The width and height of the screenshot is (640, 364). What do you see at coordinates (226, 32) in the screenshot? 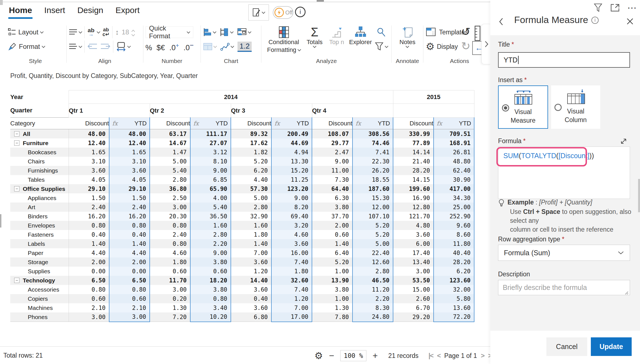
I see `hierarchy-chart-button` at bounding box center [226, 32].